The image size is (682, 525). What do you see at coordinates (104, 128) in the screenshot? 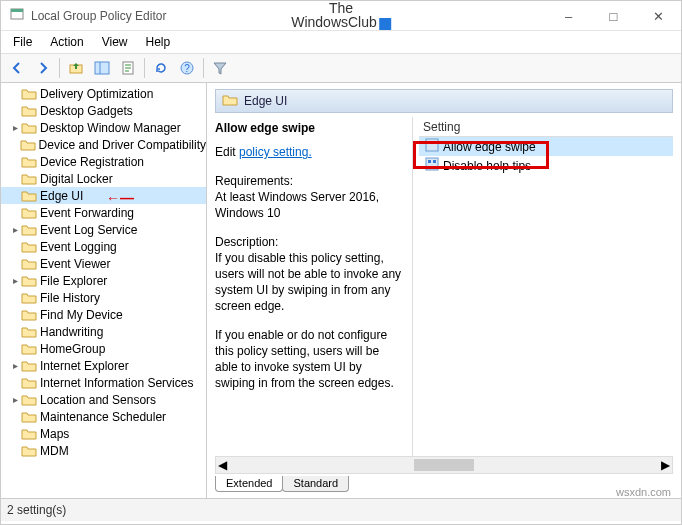
I see `tree-item-desktop-window-manager: ▸Desktop Window Manager` at bounding box center [104, 128].